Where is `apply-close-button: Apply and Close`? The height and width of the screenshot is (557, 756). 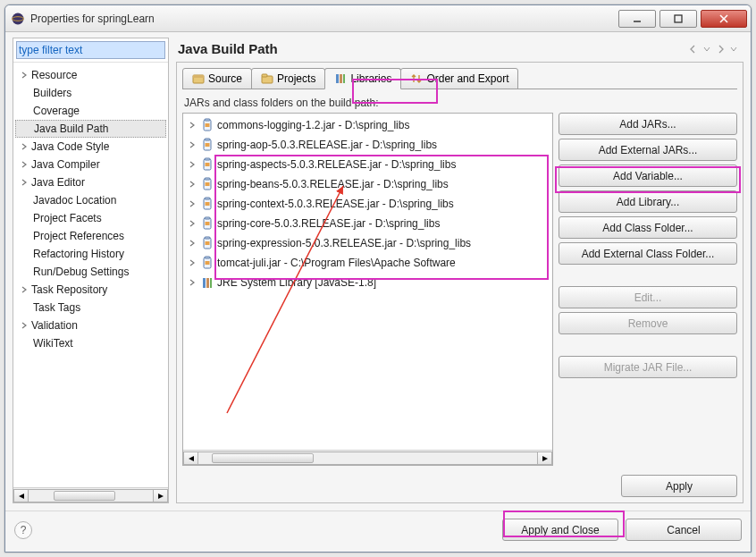
apply-close-button: Apply and Close is located at coordinates (560, 529).